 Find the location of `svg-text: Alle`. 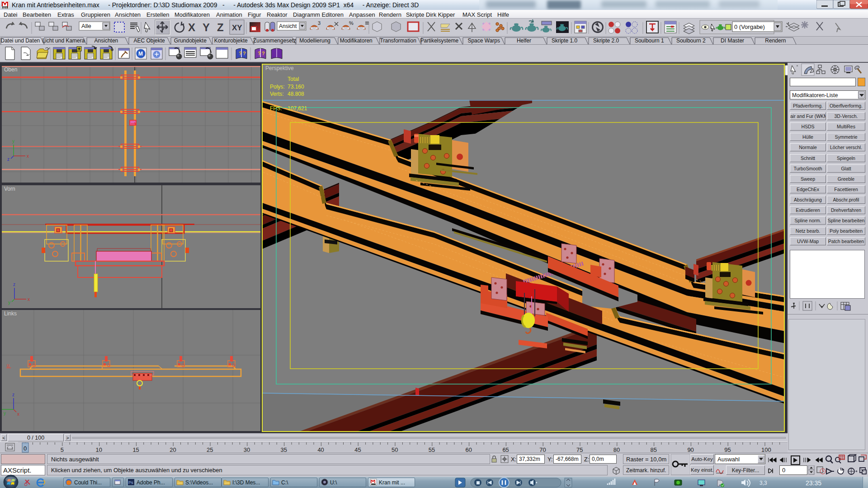

svg-text: Alle is located at coordinates (86, 26).